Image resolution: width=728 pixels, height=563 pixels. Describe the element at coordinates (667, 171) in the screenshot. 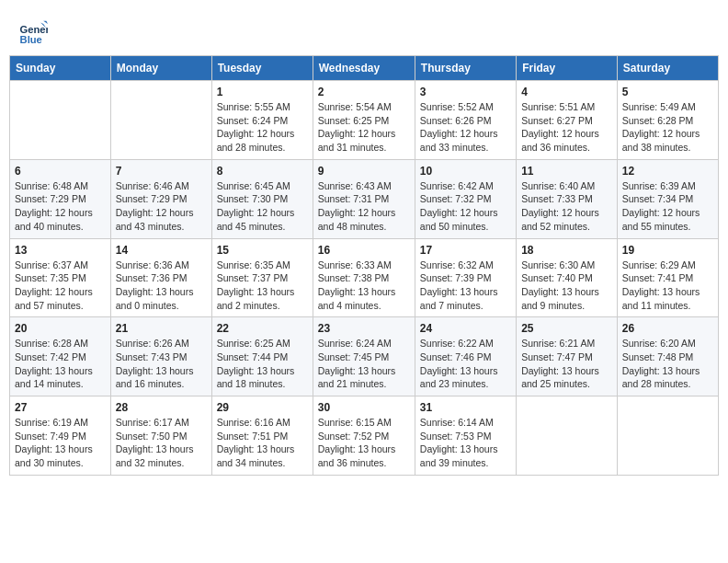

I see `day-number: 12` at that location.